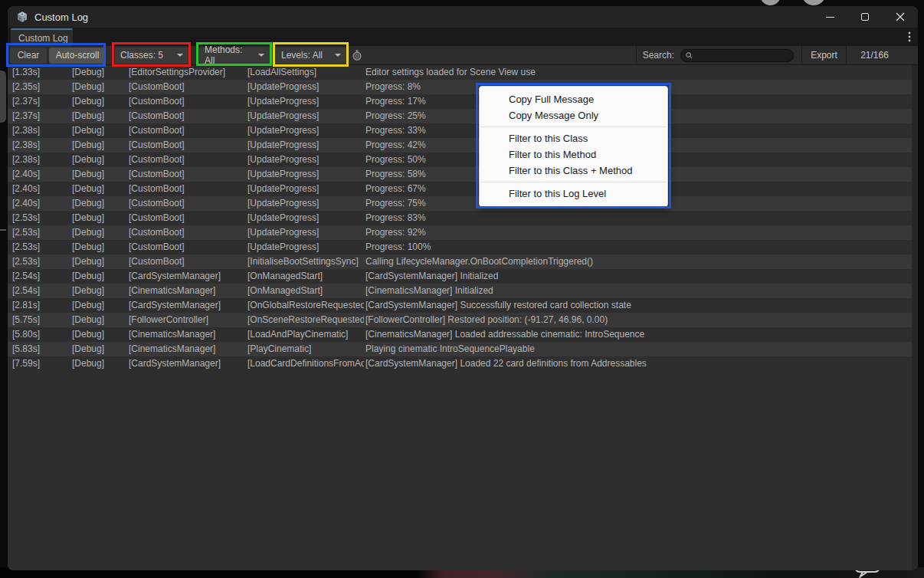 The image size is (924, 578). What do you see at coordinates (40, 130) in the screenshot?
I see `cell-time: [2.38s]` at bounding box center [40, 130].